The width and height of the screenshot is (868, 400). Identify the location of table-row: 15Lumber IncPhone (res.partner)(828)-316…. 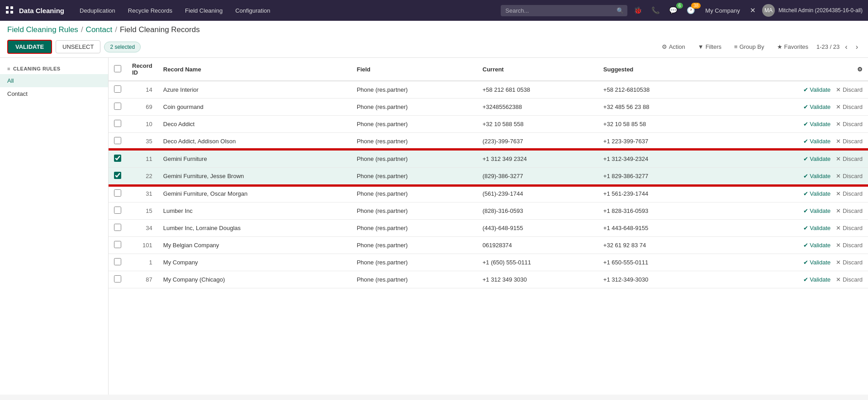
(489, 211).